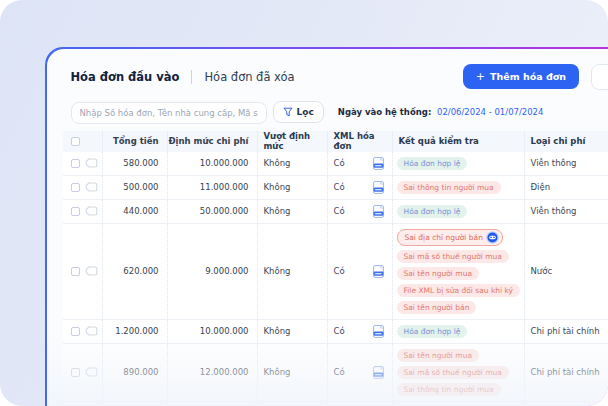 This screenshot has width=608, height=406. Describe the element at coordinates (126, 77) in the screenshot. I see `tab-input-invoices: Hóa đơn đầu vào` at that location.